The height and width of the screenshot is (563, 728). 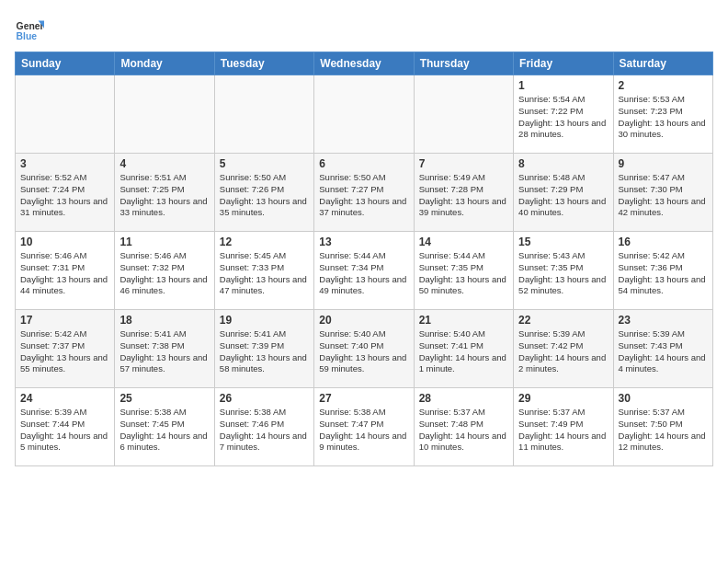 I want to click on calendar-week-1: 3Sunrise: 5:52 AM Sunset: 7:24 PM Daylig…, so click(x=364, y=193).